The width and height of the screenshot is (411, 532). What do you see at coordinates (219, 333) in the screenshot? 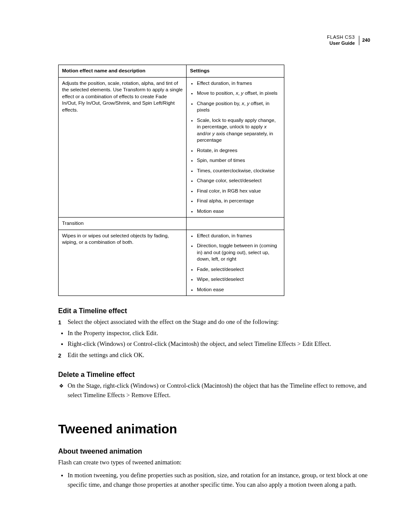
I see `bullet-item: In the Property inspector, click Edit.` at bounding box center [219, 333].